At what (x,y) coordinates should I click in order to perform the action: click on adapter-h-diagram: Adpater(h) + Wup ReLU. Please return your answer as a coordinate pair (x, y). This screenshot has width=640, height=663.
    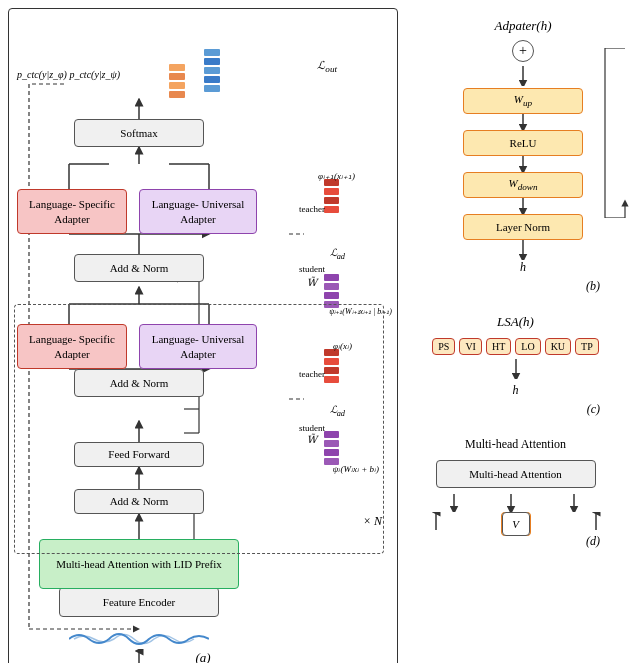
    Looking at the image, I should click on (523, 156).